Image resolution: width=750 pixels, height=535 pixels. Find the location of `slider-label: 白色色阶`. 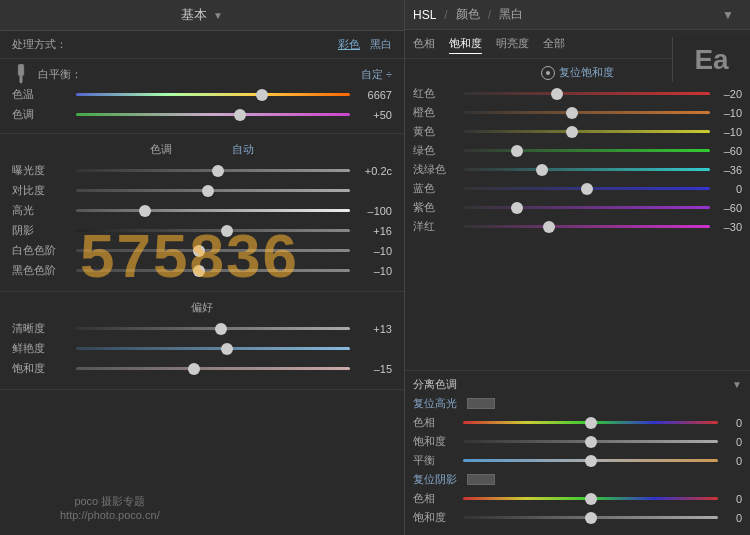

slider-label: 白色色阶 is located at coordinates (41, 250).